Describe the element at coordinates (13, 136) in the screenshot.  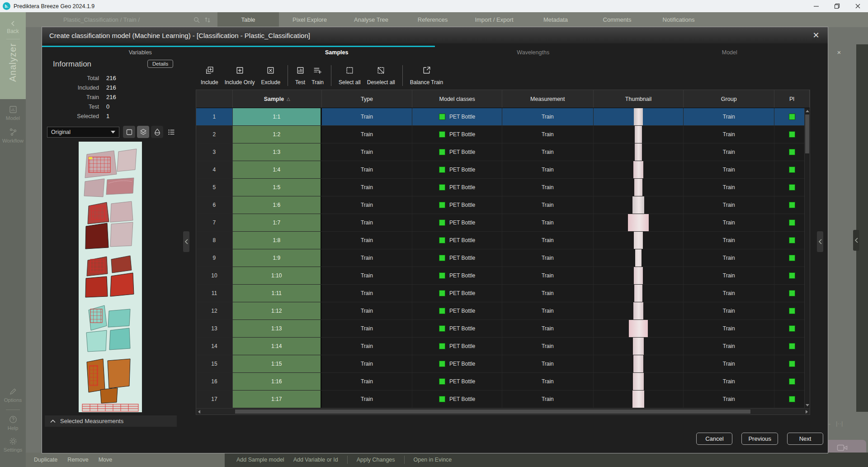
I see `sidebar-item-workflow: Workflow` at that location.